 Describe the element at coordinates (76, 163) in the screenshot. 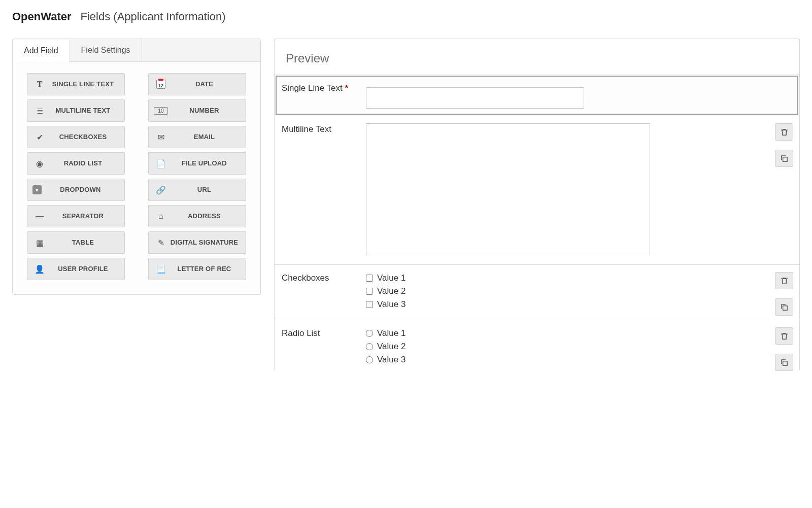

I see `field-type-radio-list: ◉ RADIO LIST` at that location.